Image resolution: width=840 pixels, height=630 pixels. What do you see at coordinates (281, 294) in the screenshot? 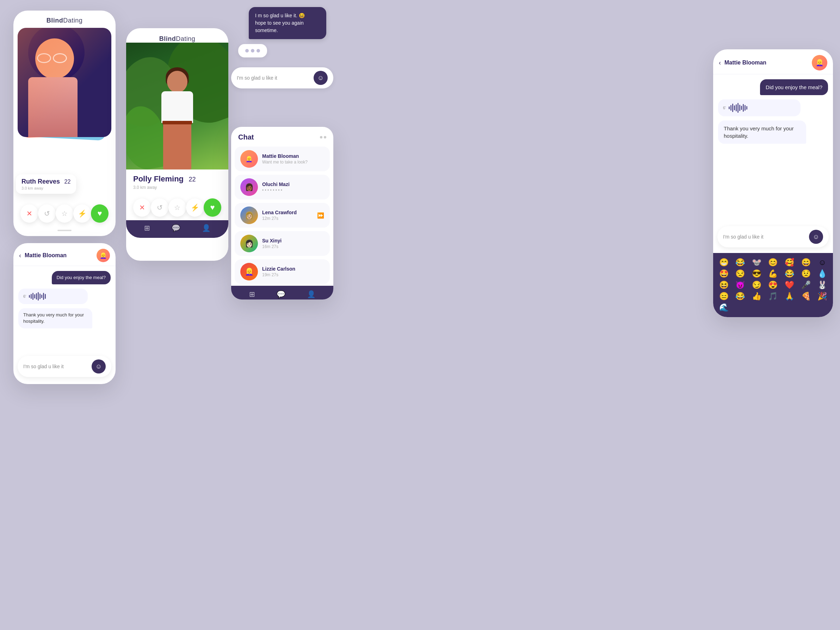
I see `nav-chat-btn-4: 💬` at bounding box center [281, 294].